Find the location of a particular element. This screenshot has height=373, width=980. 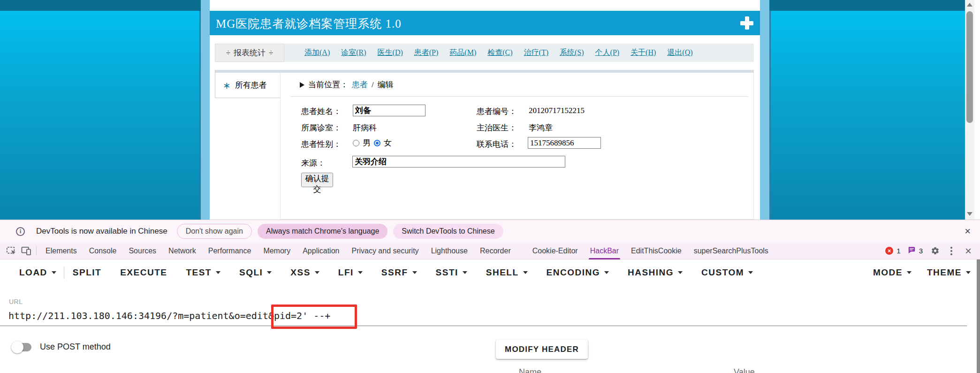

sidebar-header-label: 报表统计 is located at coordinates (250, 53).